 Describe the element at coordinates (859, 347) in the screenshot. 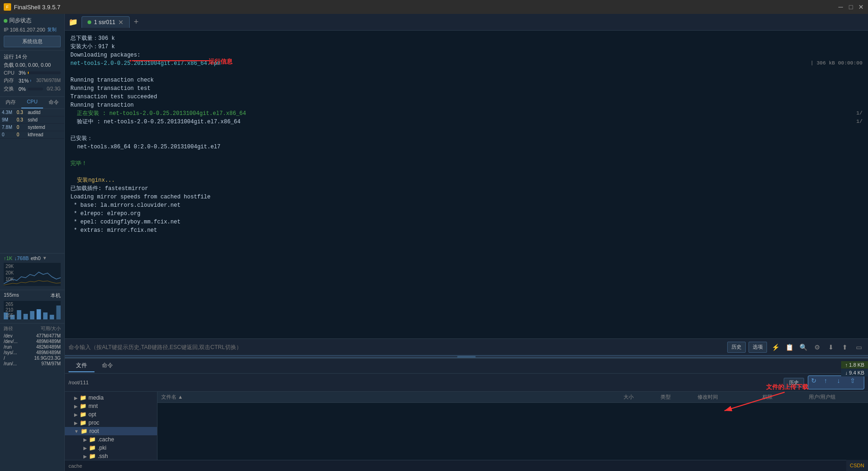

I see `window-icon: ▭` at that location.